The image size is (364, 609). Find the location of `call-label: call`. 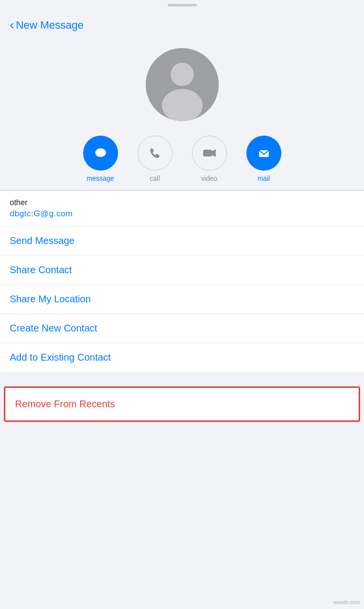

call-label: call is located at coordinates (155, 178).